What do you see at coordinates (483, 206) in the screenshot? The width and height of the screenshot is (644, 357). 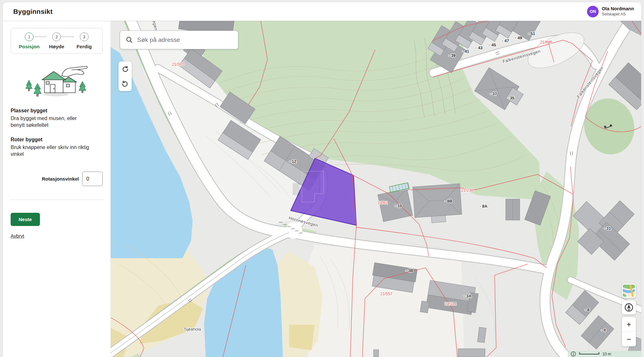 I see `svg-text: · 8A` at bounding box center [483, 206].